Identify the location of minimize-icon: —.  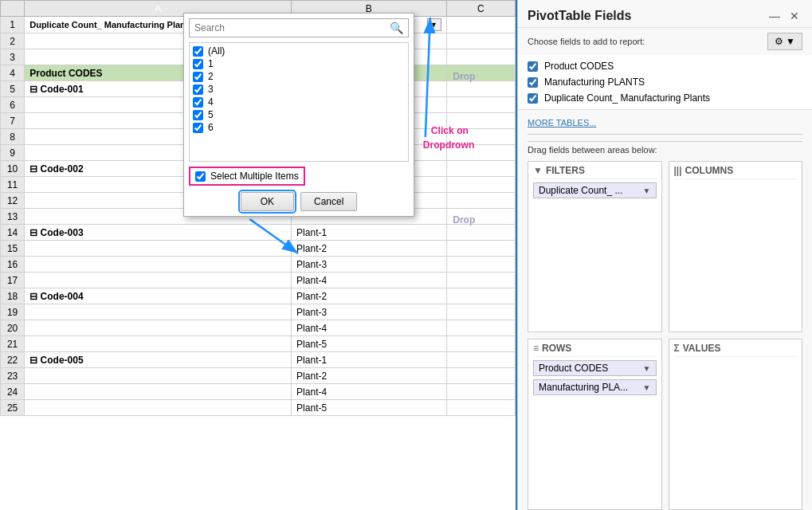
(775, 16).